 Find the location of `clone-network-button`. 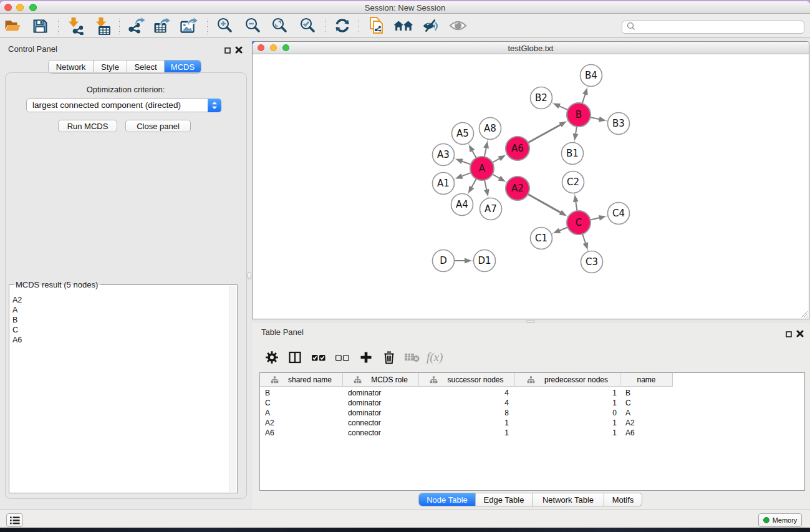

clone-network-button is located at coordinates (377, 27).